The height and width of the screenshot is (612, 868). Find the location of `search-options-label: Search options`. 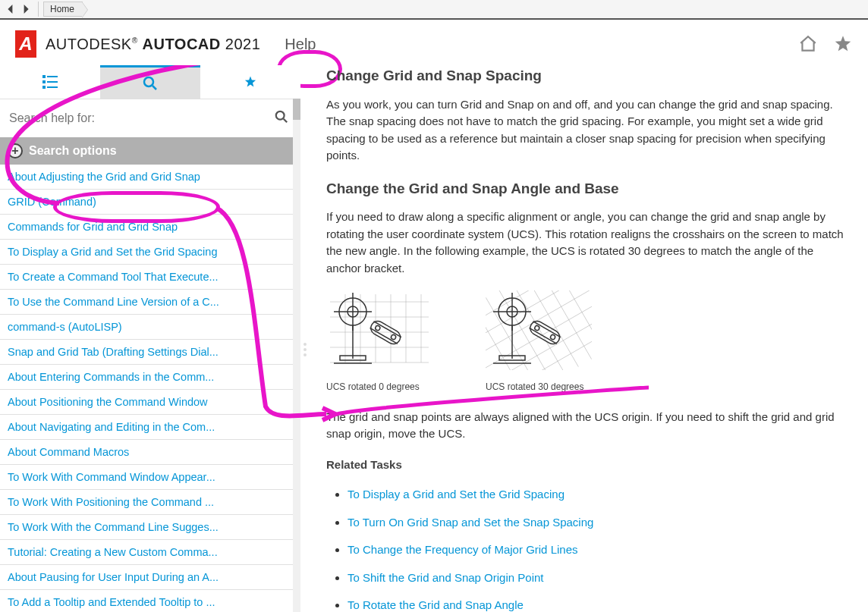

search-options-label: Search options is located at coordinates (73, 151).